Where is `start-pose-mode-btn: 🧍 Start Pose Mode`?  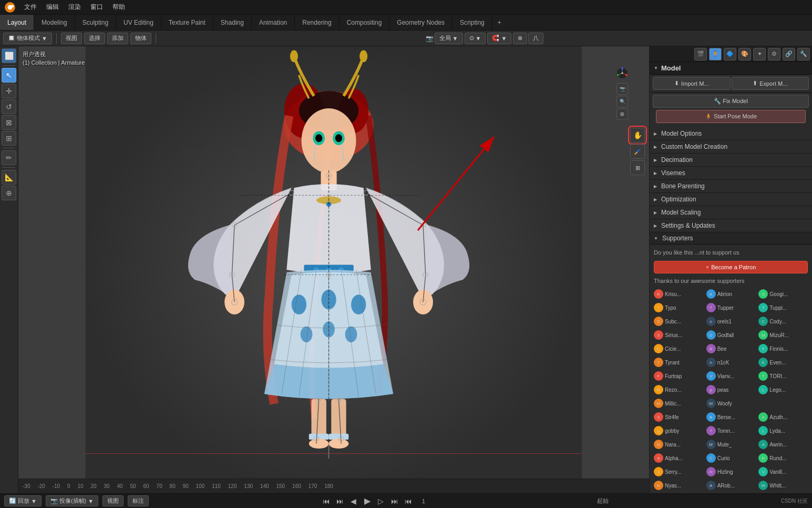 start-pose-mode-btn: 🧍 Start Pose Mode is located at coordinates (731, 117).